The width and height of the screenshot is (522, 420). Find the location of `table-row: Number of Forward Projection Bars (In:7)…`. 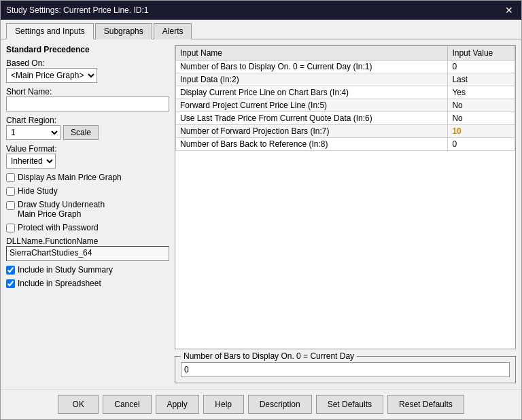

table-row: Number of Forward Projection Bars (In:7)… is located at coordinates (345, 132).